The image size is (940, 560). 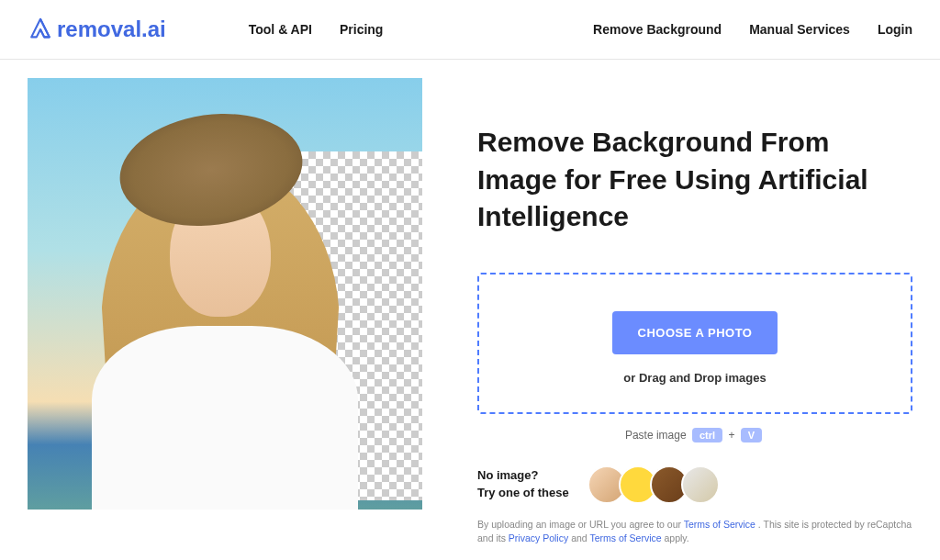 What do you see at coordinates (895, 29) in the screenshot?
I see `nav-login: Login` at bounding box center [895, 29].